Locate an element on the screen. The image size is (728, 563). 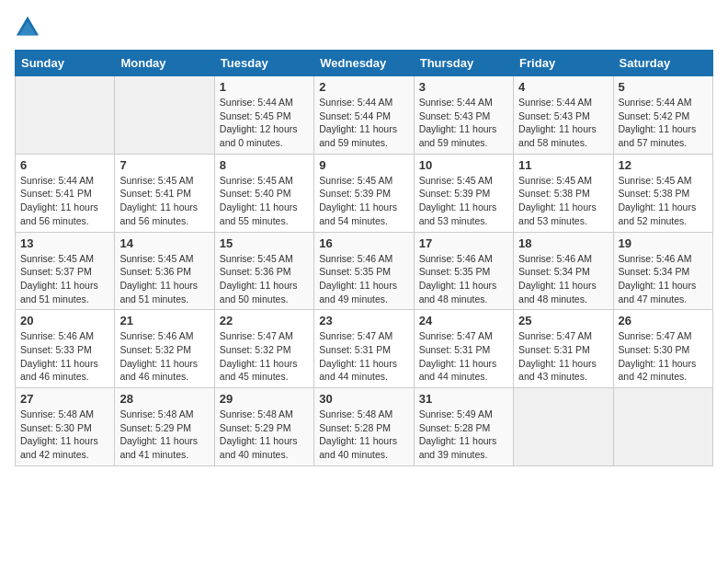
weekday-header: Friday is located at coordinates (563, 63).